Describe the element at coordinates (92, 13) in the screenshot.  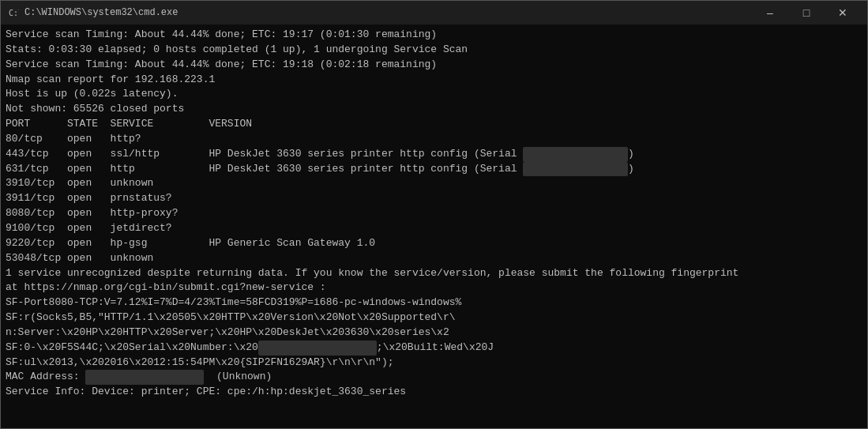
I see `title-bar-left: C:\ C:\WINDOWS\system32\cmd.exe` at that location.